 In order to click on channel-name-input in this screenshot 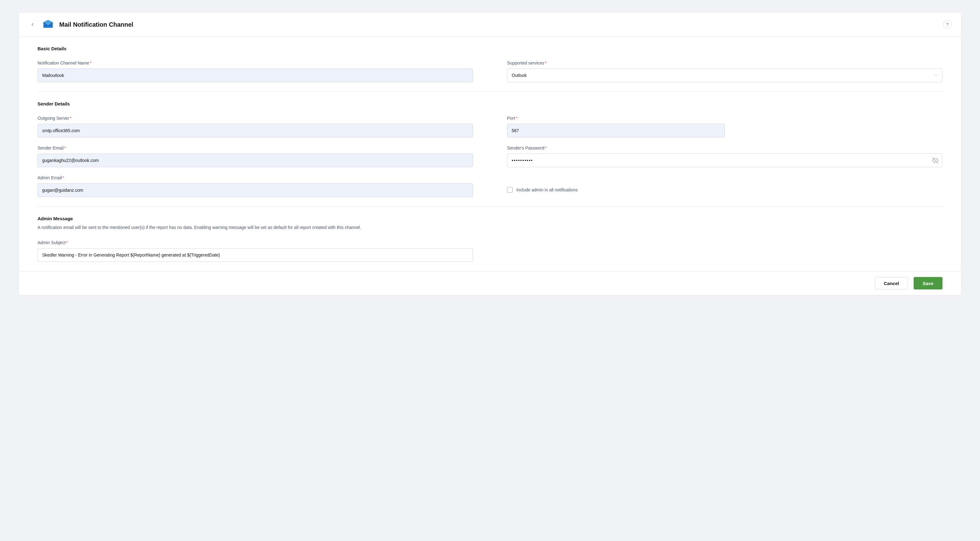, I will do `click(255, 75)`.